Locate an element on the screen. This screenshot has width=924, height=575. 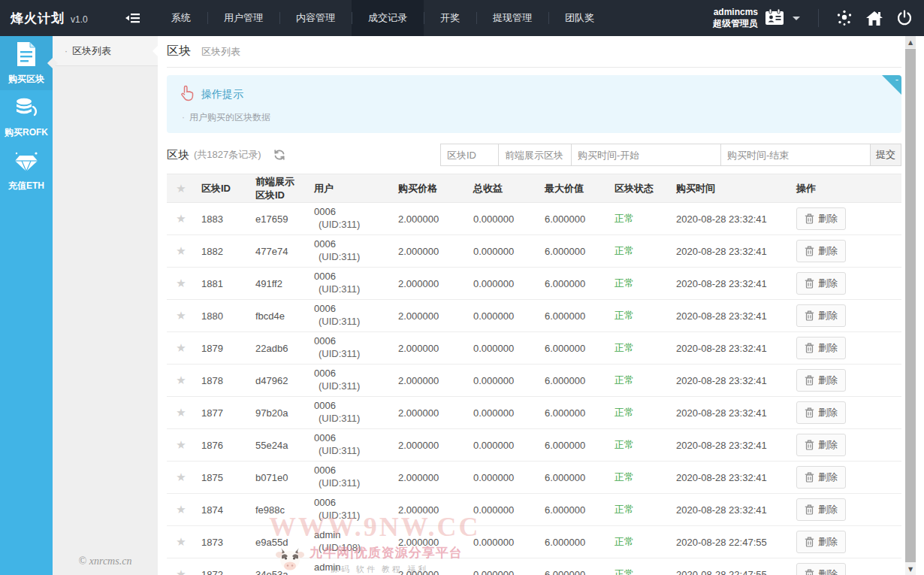
submit-button: 提交 is located at coordinates (886, 155).